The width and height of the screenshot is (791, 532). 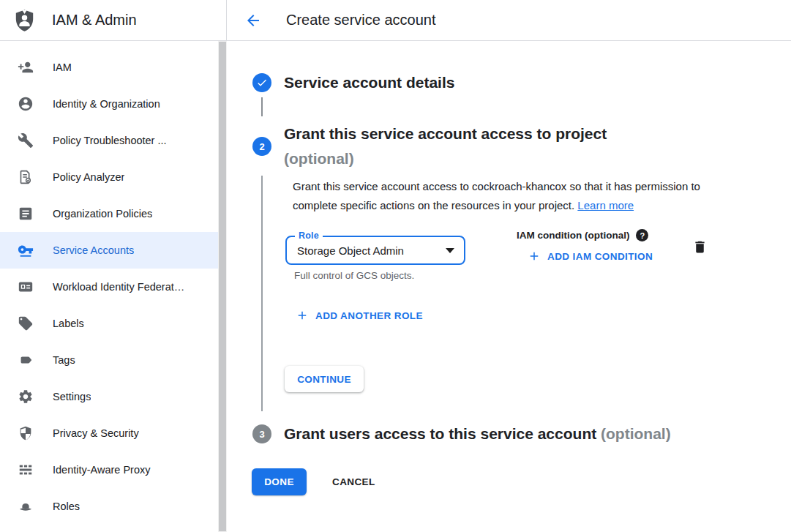 I want to click on add-iam-condition-button: ADD IAM CONDITION, so click(x=590, y=256).